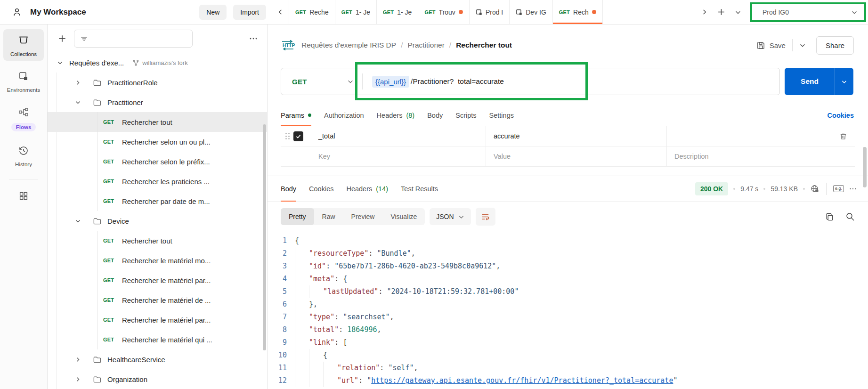 This screenshot has width=868, height=389. Describe the element at coordinates (298, 217) in the screenshot. I see `view-pretty: Pretty` at that location.